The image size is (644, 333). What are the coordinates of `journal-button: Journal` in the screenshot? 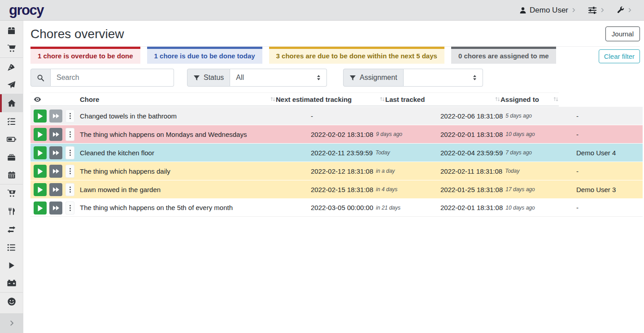 It's located at (622, 34).